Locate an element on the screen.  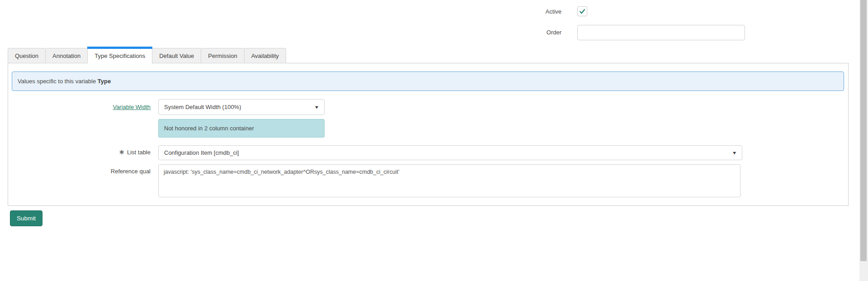
active-field-label: Active is located at coordinates (525, 12).